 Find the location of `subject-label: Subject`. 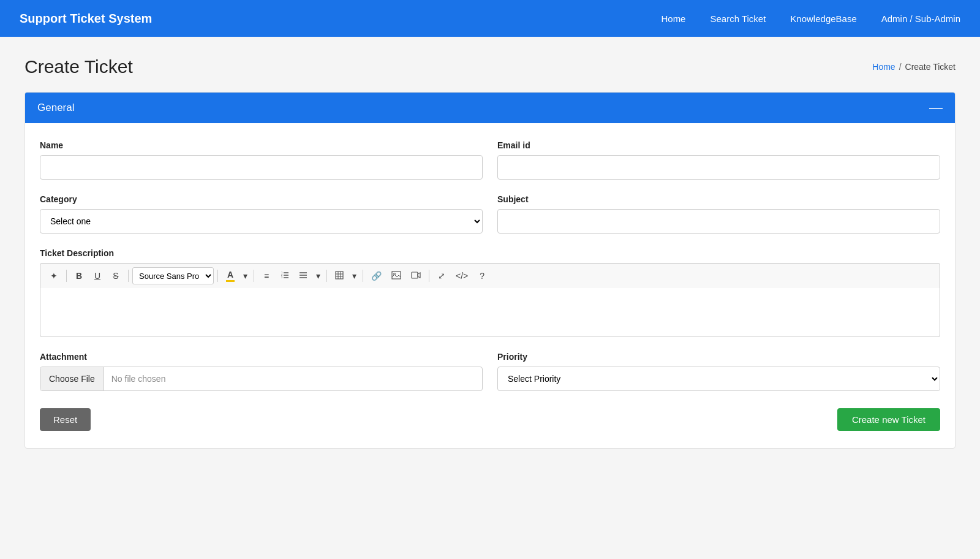

subject-label: Subject is located at coordinates (719, 199).